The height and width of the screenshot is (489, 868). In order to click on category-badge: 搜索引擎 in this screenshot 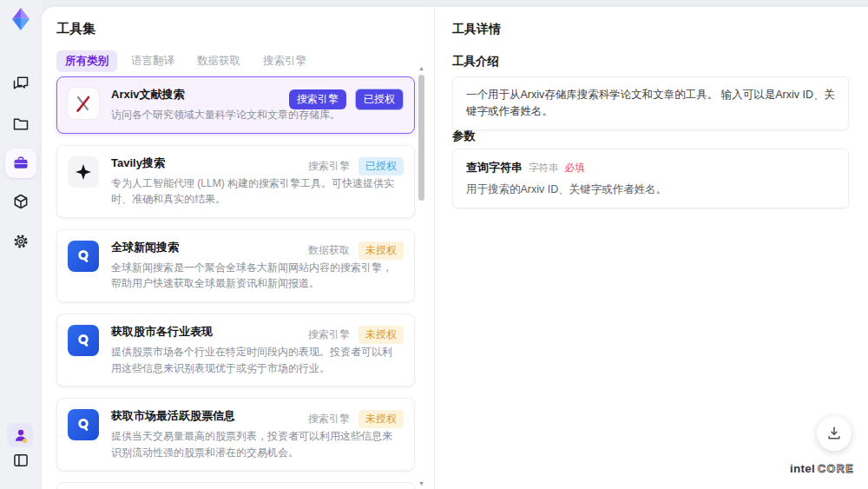, I will do `click(318, 99)`.